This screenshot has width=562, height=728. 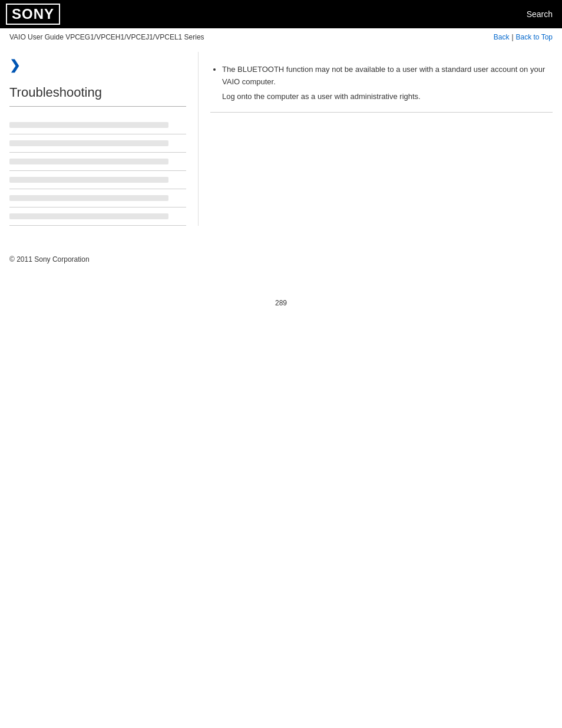 I want to click on header: SONY Search, so click(x=281, y=14).